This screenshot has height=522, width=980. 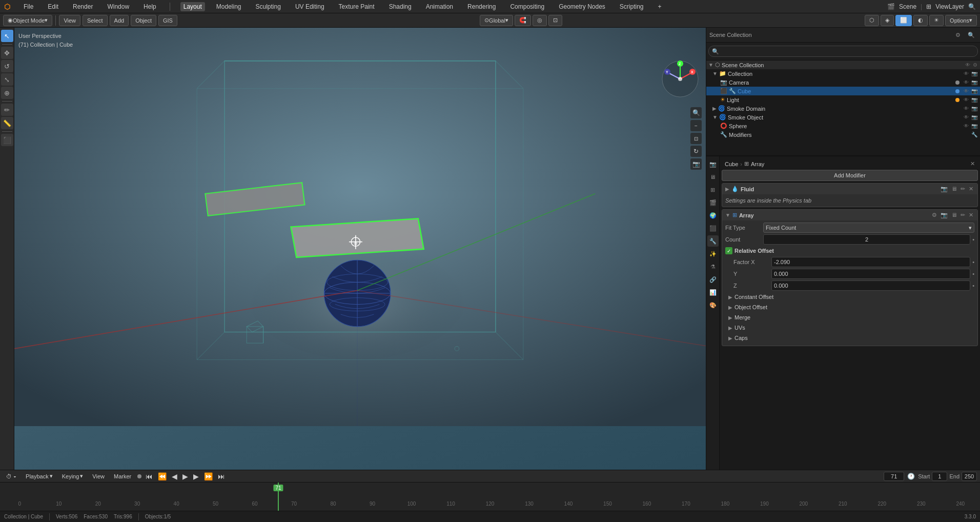 I want to click on end-value: 250, so click(x=969, y=476).